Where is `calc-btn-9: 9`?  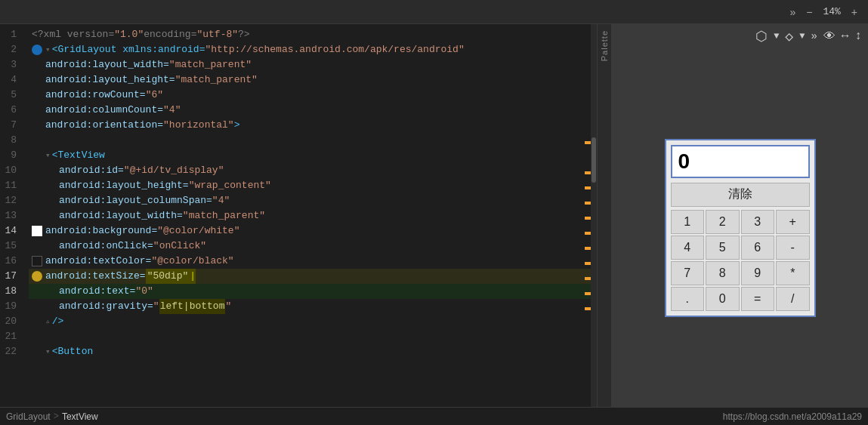 calc-btn-9: 9 is located at coordinates (758, 273).